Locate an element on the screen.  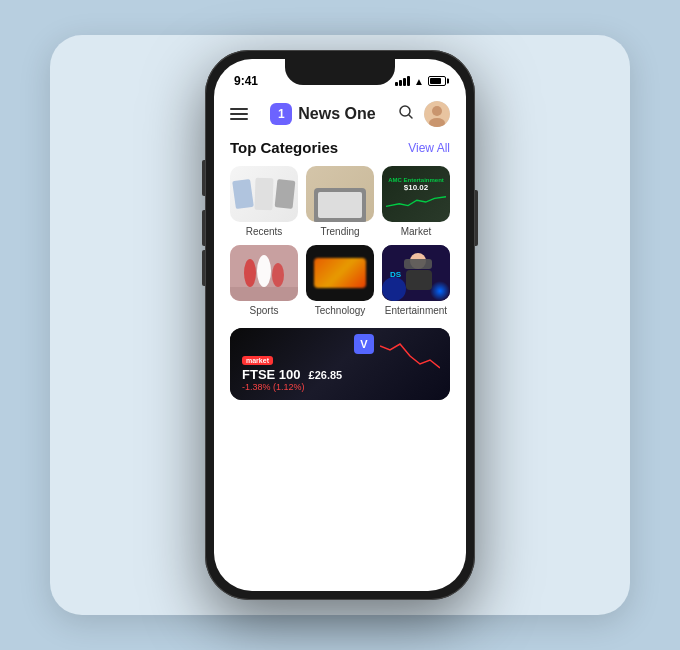
app-header: 1 News One is located at coordinates (340, 117).